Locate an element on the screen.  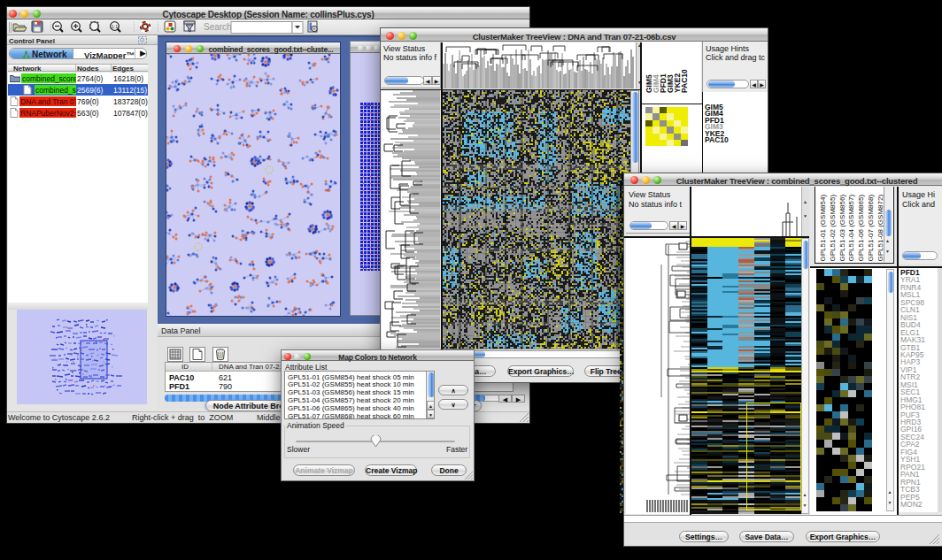
svg-text: 1:1 is located at coordinates (115, 27).